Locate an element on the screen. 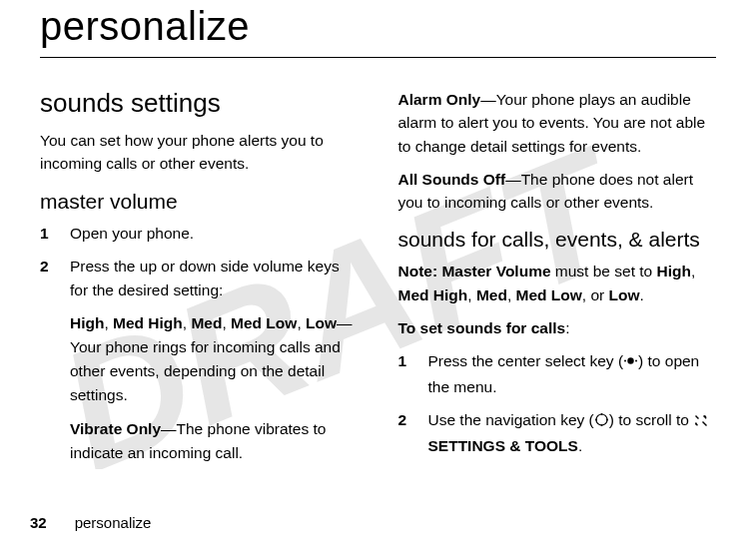 The width and height of the screenshot is (756, 549). master-volume-steps: Open your phone. Press the up or down si… is located at coordinates (200, 262).